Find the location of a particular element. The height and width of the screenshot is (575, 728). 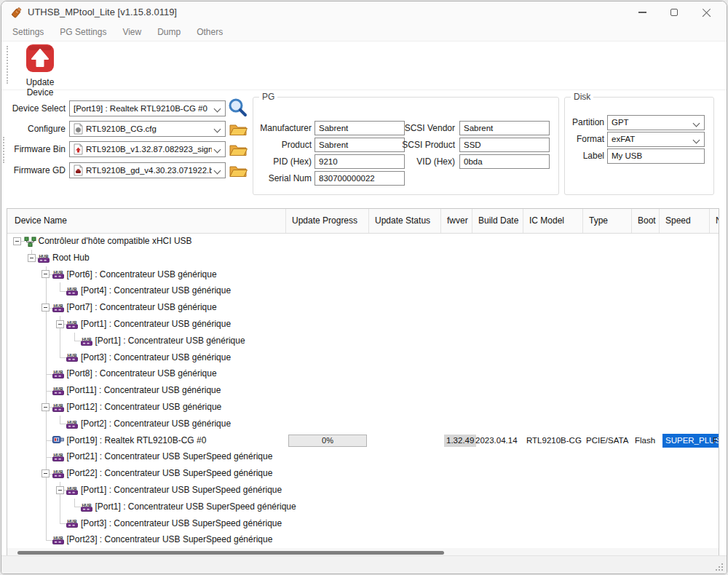

product-field: Sabrent is located at coordinates (360, 145).